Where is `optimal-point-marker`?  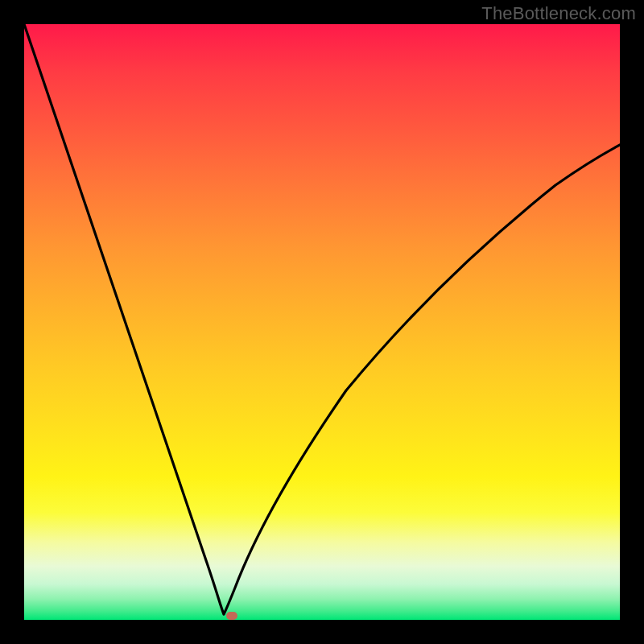
optimal-point-marker is located at coordinates (232, 616).